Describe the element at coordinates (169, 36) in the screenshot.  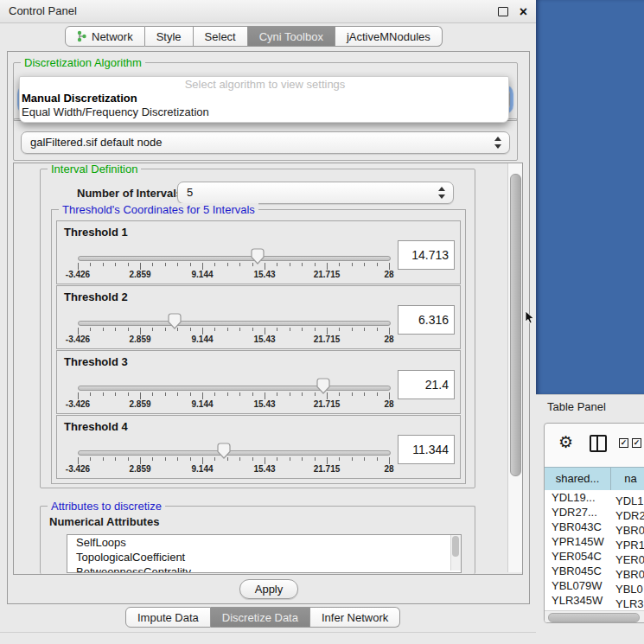
I see `tab-label: Style` at that location.